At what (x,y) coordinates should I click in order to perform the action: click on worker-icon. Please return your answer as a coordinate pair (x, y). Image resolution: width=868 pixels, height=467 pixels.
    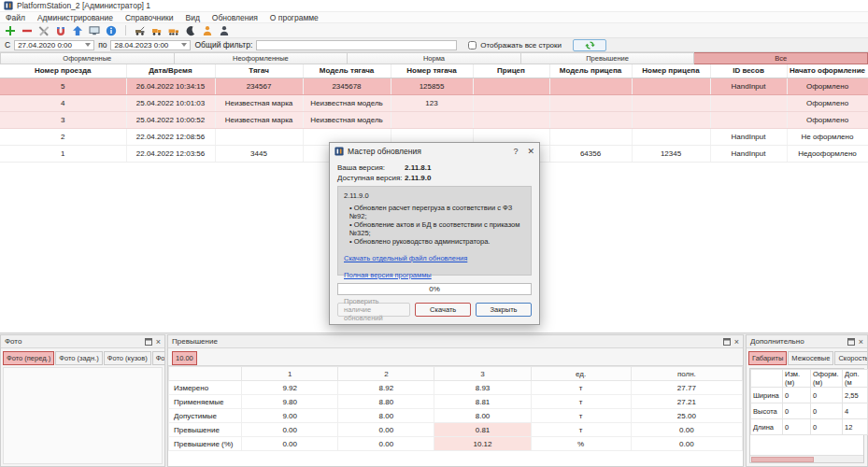
    Looking at the image, I should click on (207, 31).